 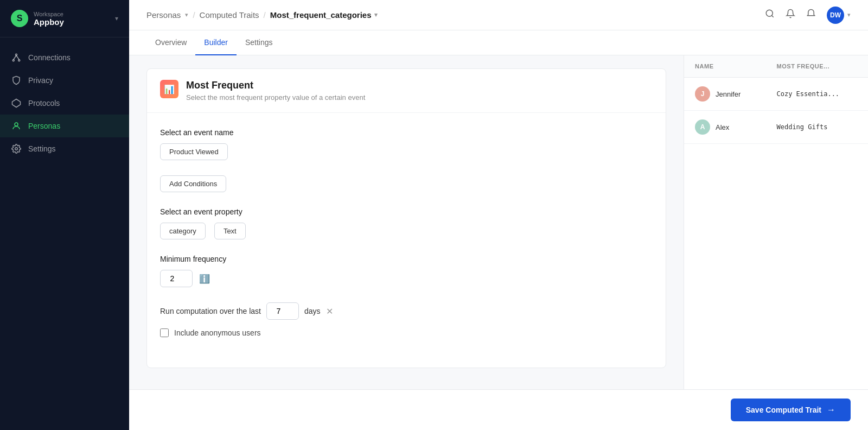 What do you see at coordinates (117, 18) in the screenshot?
I see `sidebar-chevron-icon: ▾` at bounding box center [117, 18].